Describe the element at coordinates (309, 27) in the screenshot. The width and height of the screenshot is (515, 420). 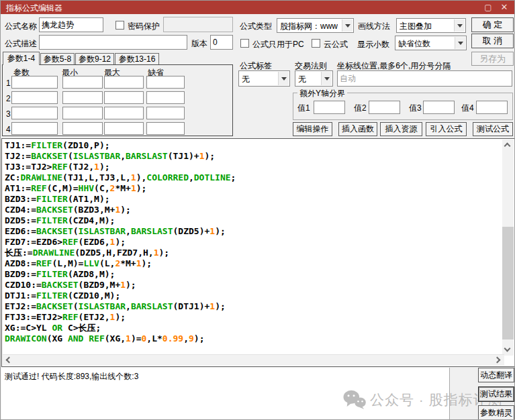
I see `formula-type-value: 股指标网：www` at that location.